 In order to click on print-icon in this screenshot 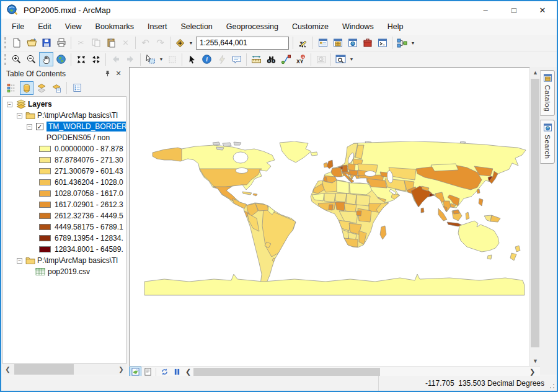, I will do `click(61, 43)`.